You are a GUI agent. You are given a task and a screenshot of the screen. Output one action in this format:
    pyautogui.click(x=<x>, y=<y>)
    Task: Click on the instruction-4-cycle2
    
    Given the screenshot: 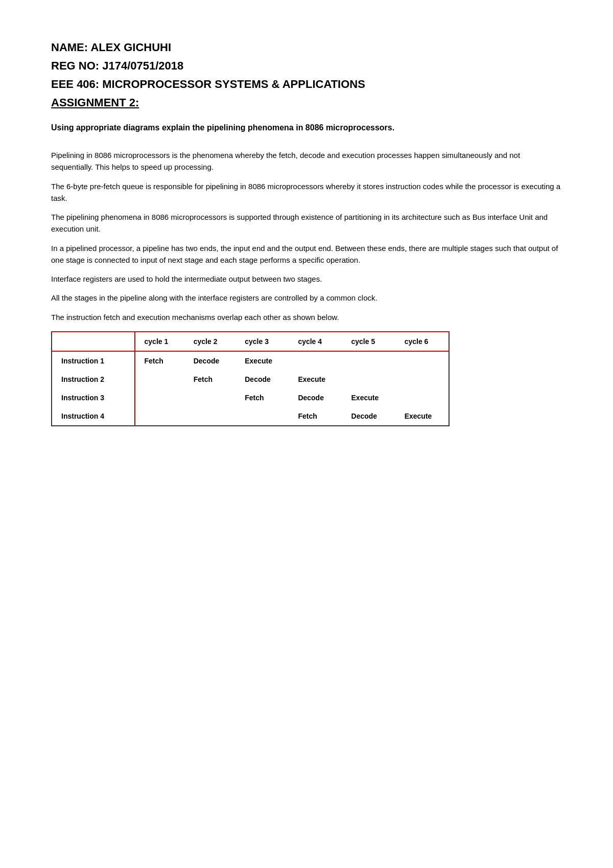 What is the action you would take?
    pyautogui.click(x=210, y=416)
    